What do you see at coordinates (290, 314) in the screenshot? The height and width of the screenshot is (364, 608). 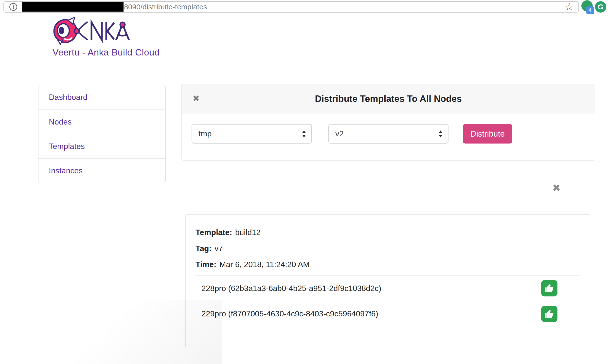 I see `node-name: 229pro (f8707005-4630-4c9c-8403-c9c59640…` at bounding box center [290, 314].